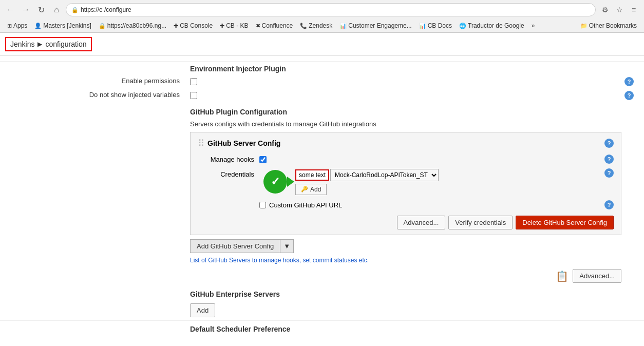 The image size is (644, 346). I want to click on globe-icon: 🌐, so click(463, 26).